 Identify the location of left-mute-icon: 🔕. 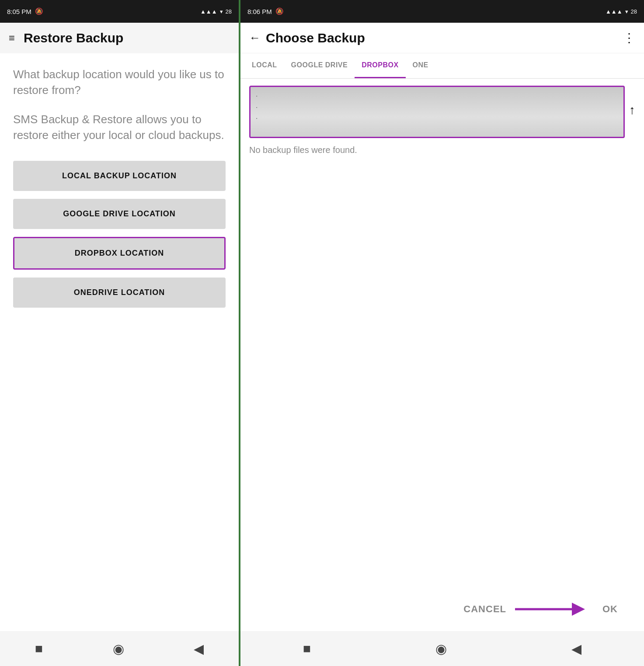
(39, 11).